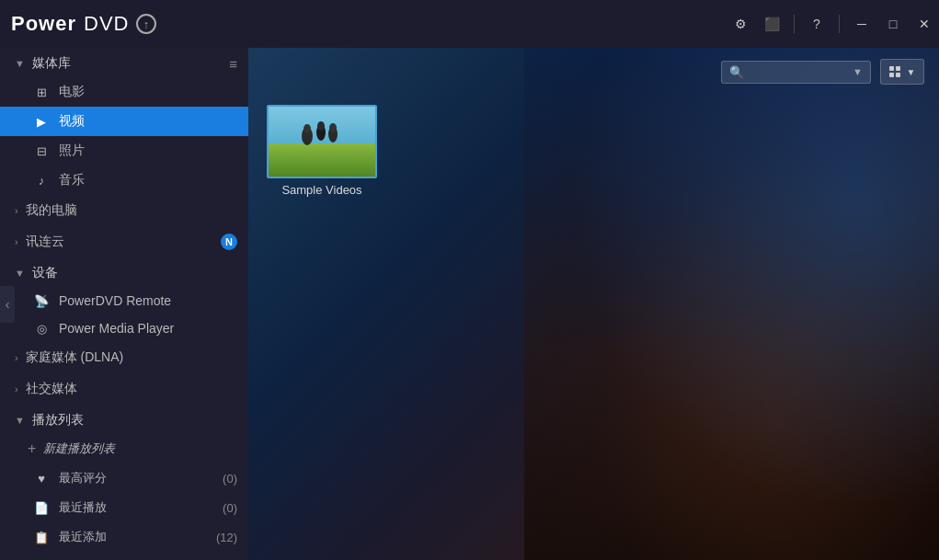 The height and width of the screenshot is (560, 939). I want to click on sidebar-item-videos: ▶ 视频, so click(124, 121).